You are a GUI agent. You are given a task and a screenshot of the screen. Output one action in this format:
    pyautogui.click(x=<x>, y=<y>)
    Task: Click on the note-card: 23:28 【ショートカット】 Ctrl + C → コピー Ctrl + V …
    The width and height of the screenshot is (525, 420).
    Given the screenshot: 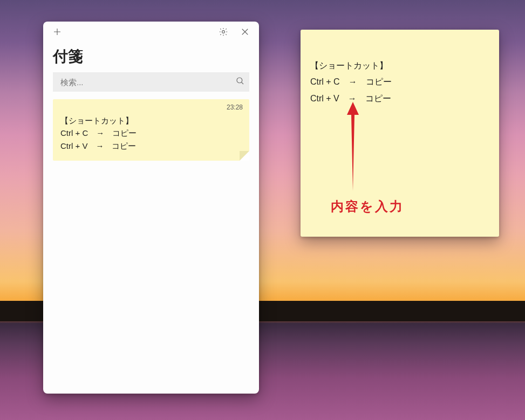 What is the action you would take?
    pyautogui.click(x=151, y=130)
    